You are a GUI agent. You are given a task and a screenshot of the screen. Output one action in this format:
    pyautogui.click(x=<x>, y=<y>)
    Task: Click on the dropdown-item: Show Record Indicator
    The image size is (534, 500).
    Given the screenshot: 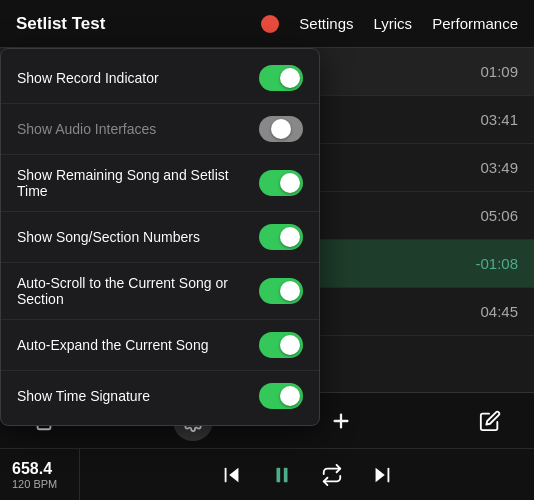 What is the action you would take?
    pyautogui.click(x=160, y=78)
    